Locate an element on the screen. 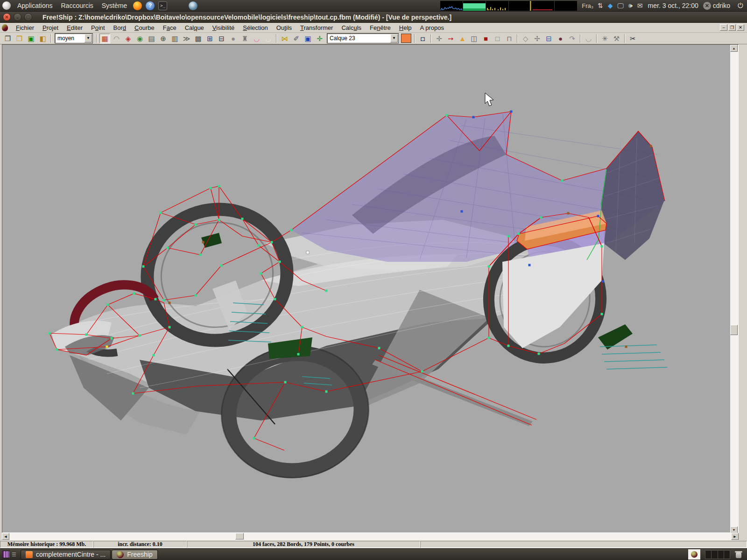 Image resolution: width=747 pixels, height=560 pixels. dropbox-icon: ◆ is located at coordinates (611, 6).